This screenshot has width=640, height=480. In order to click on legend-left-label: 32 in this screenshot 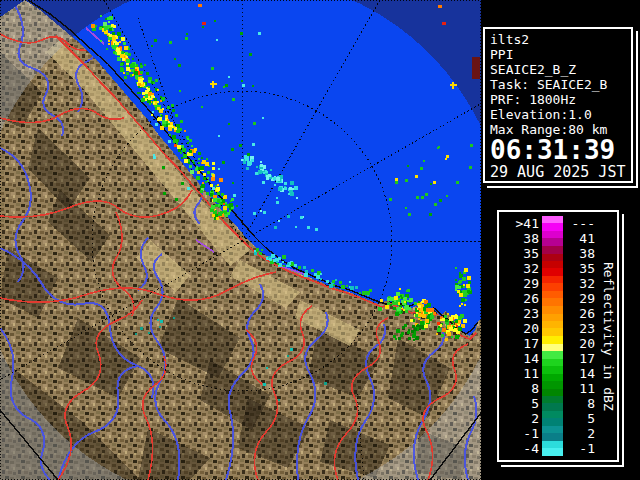, I will do `click(522, 268)`.